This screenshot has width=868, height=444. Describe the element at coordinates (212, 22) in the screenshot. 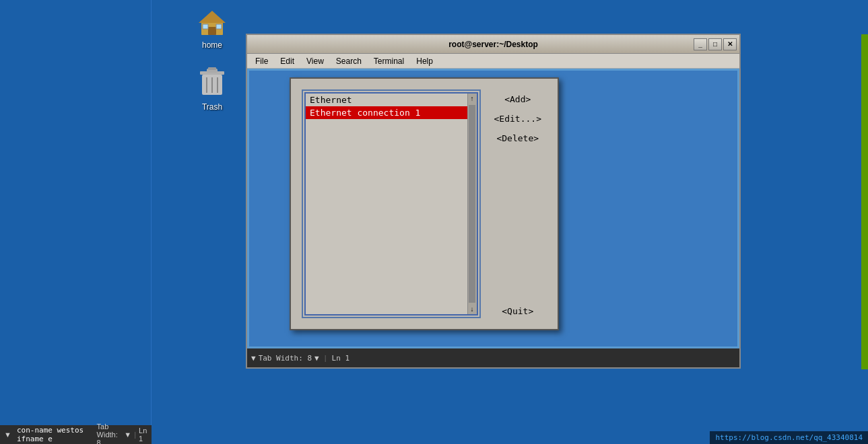

I see `home-icon` at that location.